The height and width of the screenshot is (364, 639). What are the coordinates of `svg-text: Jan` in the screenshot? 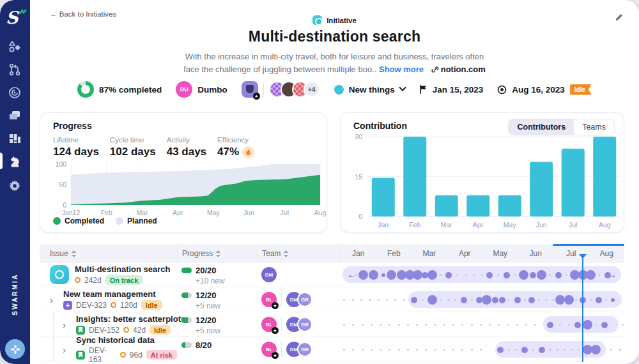 It's located at (383, 225).